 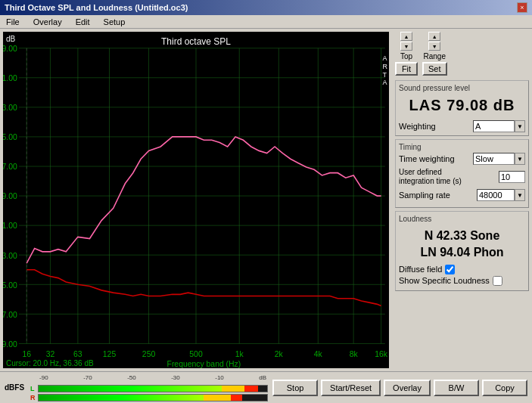 What do you see at coordinates (462, 177) in the screenshot?
I see `integration-row: User definedintegration time (s)` at bounding box center [462, 177].